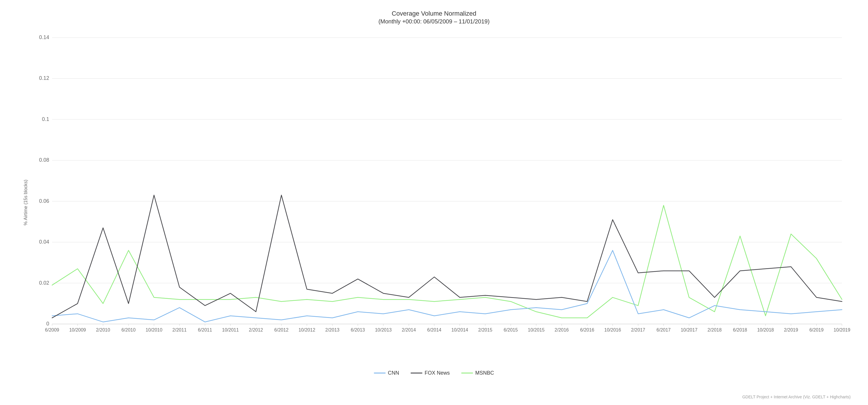  I want to click on chart-title: Coverage Volume Normalized, so click(434, 9).